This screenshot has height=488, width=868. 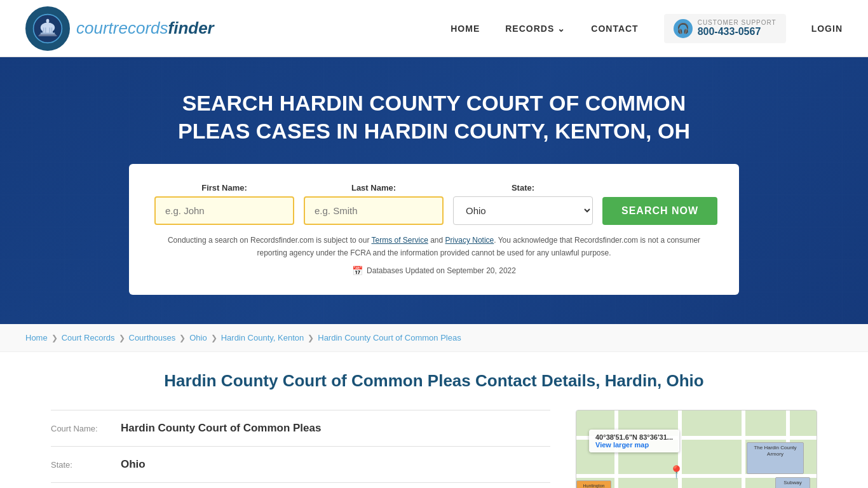 What do you see at coordinates (434, 449) in the screenshot?
I see `details-map-container: Court Name: Hardin County Court of Commo…` at bounding box center [434, 449].